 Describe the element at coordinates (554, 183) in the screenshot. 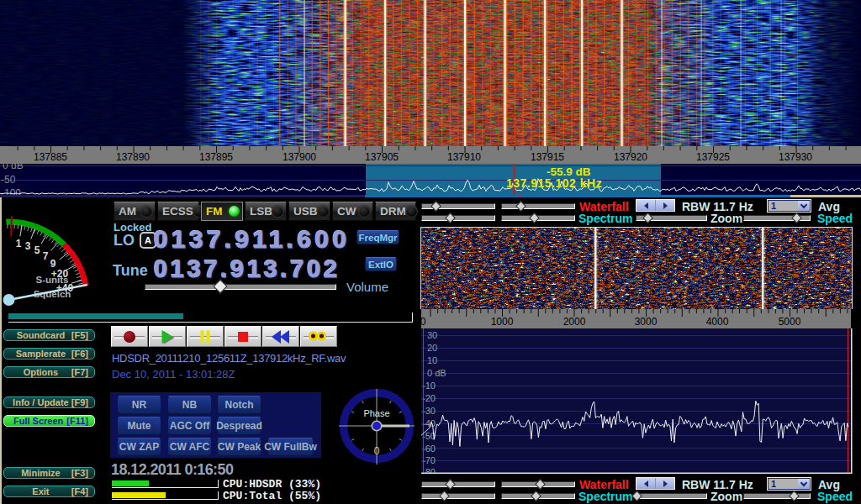

I see `svg-text: 137.915.102 kHz` at that location.